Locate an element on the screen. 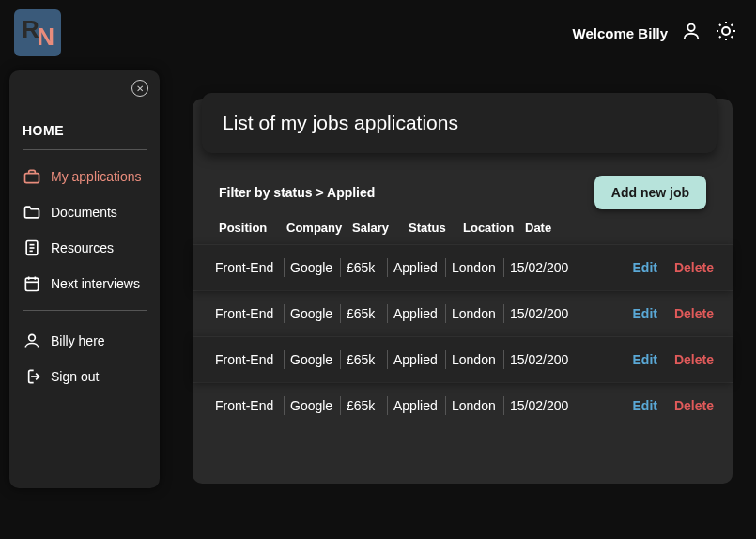 The width and height of the screenshot is (756, 539). filter-text: Filter by status > Applied is located at coordinates (297, 192).